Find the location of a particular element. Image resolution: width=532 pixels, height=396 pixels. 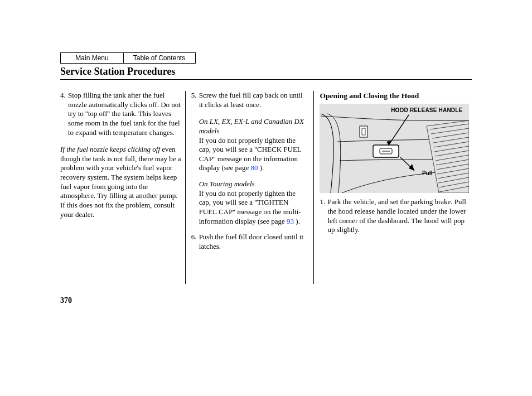

step-number: 6. is located at coordinates (195, 242).